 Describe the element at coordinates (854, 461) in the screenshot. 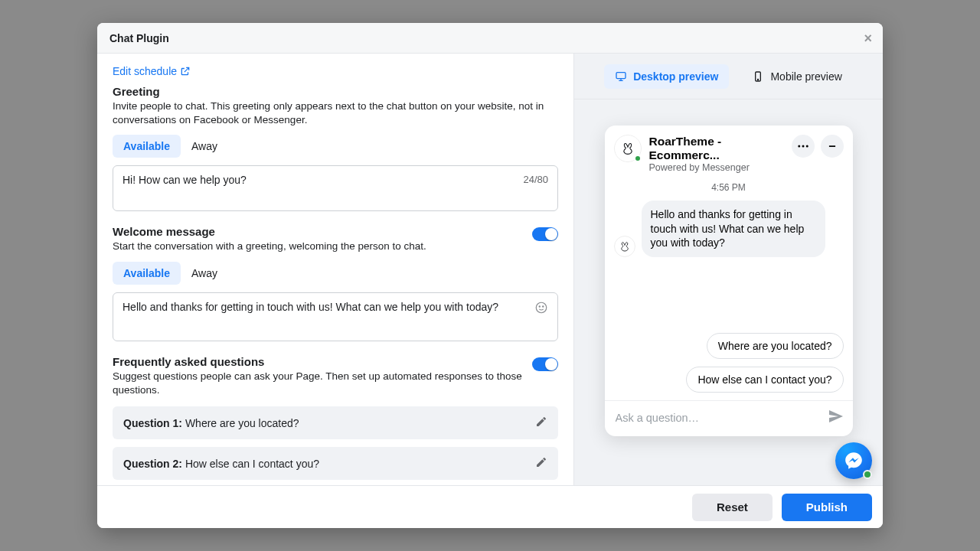

I see `messenger-fab` at that location.